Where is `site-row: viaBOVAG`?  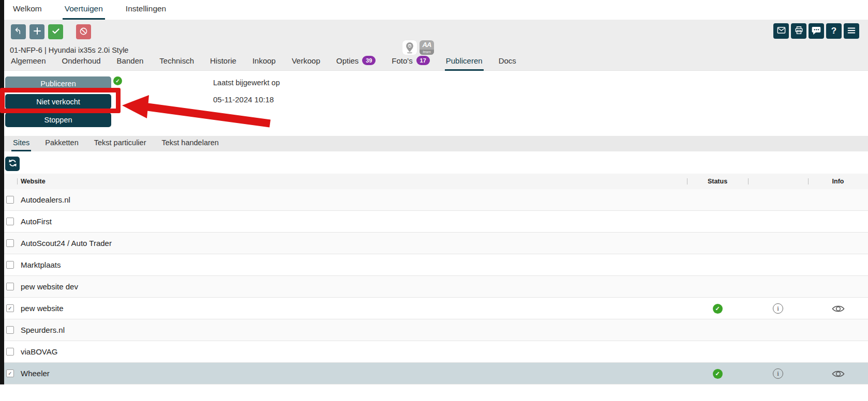 site-row: viaBOVAG is located at coordinates (434, 352).